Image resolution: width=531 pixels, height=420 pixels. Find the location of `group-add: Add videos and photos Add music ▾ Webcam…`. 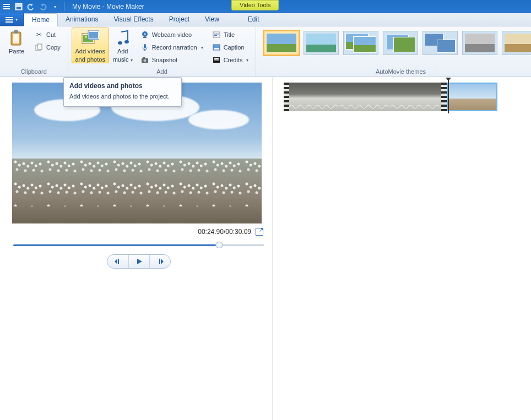

group-add: Add videos and photos Add music ▾ Webcam… is located at coordinates (162, 52).